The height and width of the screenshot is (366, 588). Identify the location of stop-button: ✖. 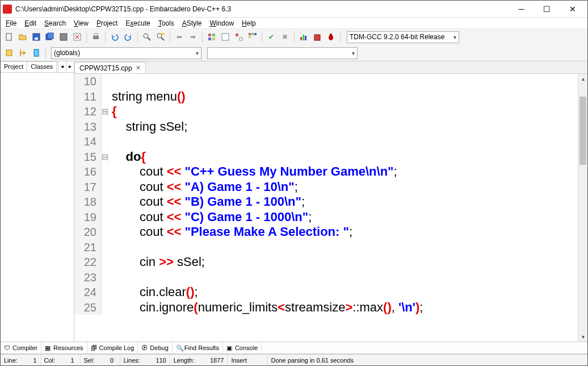
(285, 37).